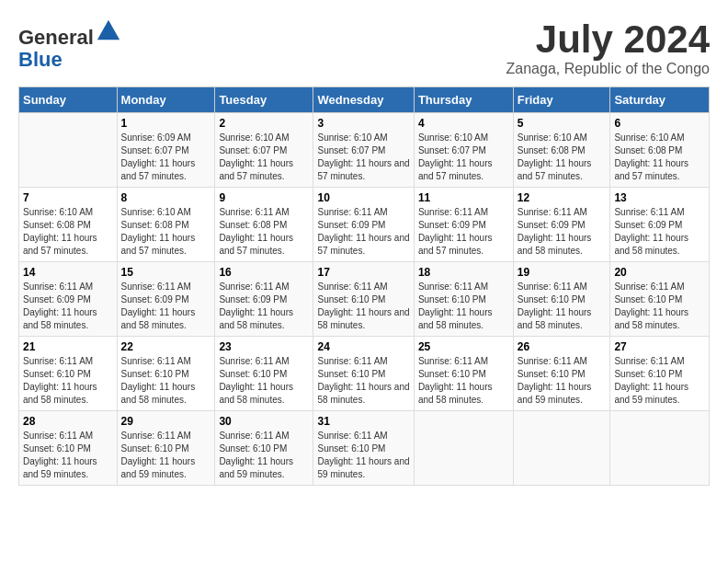  I want to click on calendar-cell: 11Sunrise: 6:11 AMSunset: 6:09 PMDayligh…, so click(463, 224).